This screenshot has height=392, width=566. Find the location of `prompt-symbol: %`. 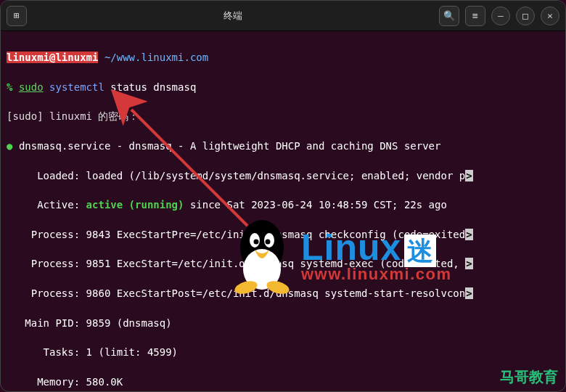

prompt-symbol: % is located at coordinates (9, 87).